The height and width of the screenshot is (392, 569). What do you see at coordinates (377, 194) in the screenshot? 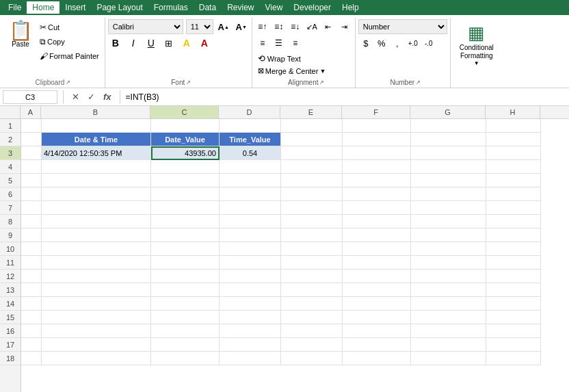
I see `cell-f6` at bounding box center [377, 194].